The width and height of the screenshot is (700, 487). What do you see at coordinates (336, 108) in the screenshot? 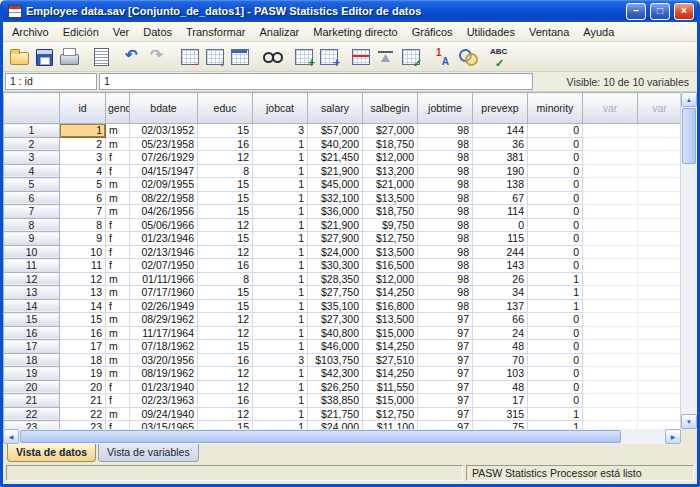
I see `column-header: salary` at bounding box center [336, 108].